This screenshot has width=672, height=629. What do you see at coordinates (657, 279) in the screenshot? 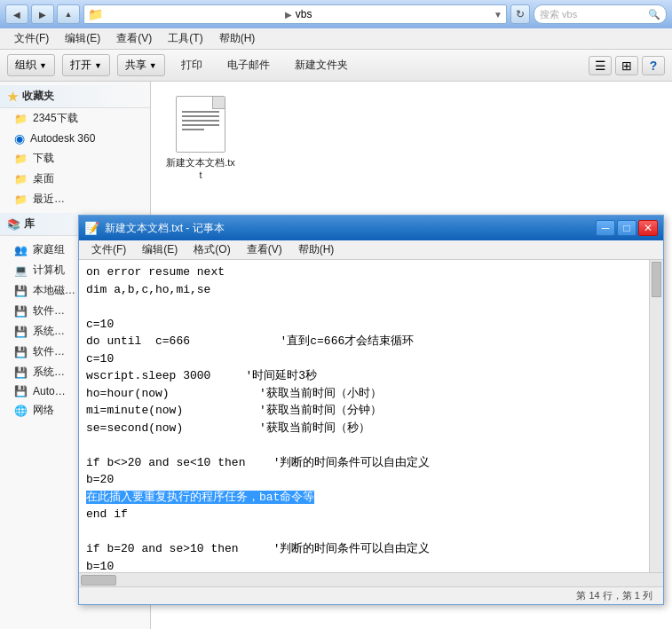
I see `scrollbar-thumb` at bounding box center [657, 279].